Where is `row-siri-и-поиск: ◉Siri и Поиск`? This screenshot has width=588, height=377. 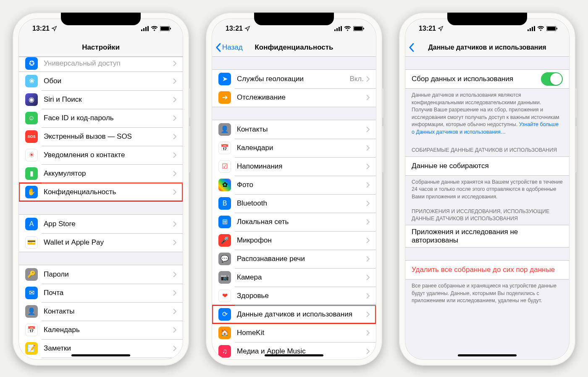 row-siri-и-поиск: ◉Siri и Поиск is located at coordinates (101, 100).